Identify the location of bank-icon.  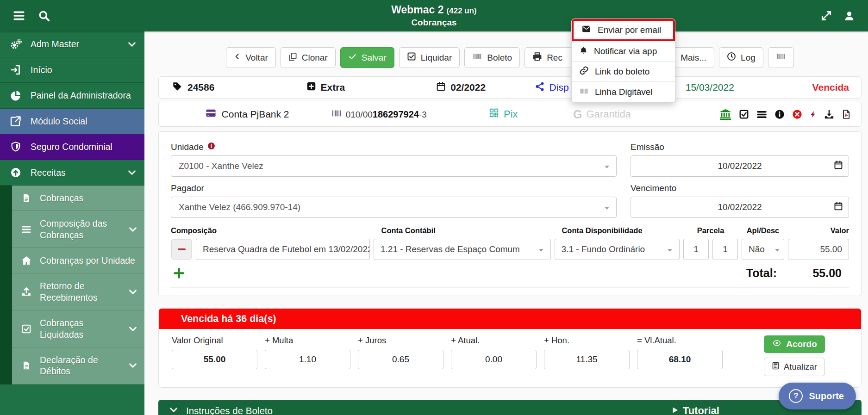
(725, 114).